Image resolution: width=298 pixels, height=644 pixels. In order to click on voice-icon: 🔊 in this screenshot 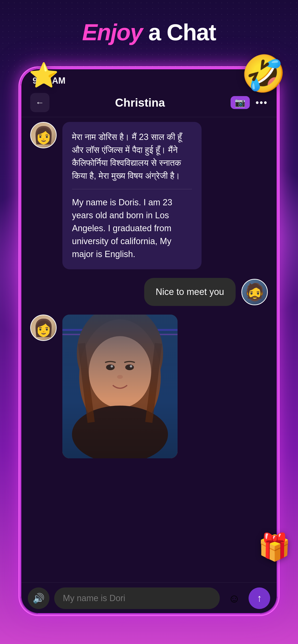, I will do `click(39, 598)`.